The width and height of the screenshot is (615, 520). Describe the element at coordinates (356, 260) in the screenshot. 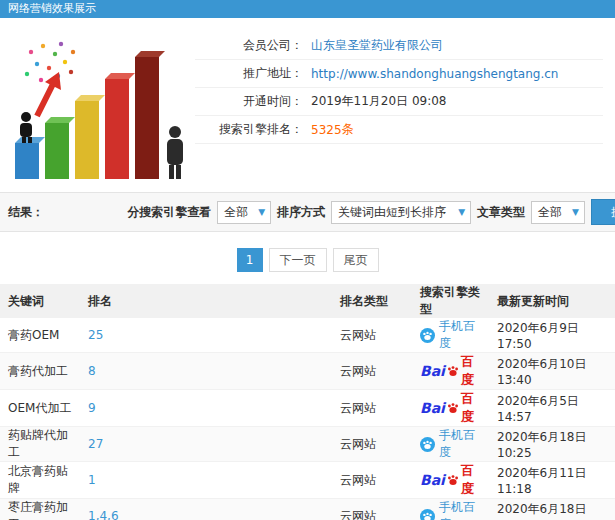

I see `page-last-button: 尾页` at that location.